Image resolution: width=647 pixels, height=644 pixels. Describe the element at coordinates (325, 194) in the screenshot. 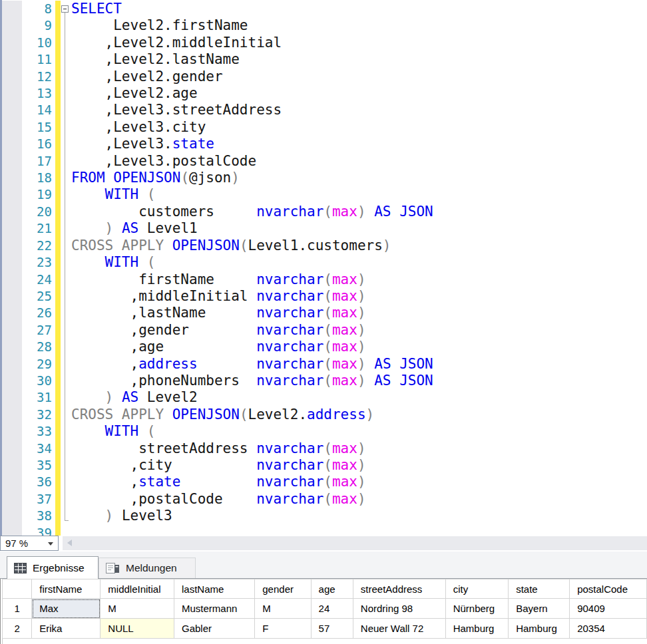

I see `code-line: 19 WITH (` at that location.